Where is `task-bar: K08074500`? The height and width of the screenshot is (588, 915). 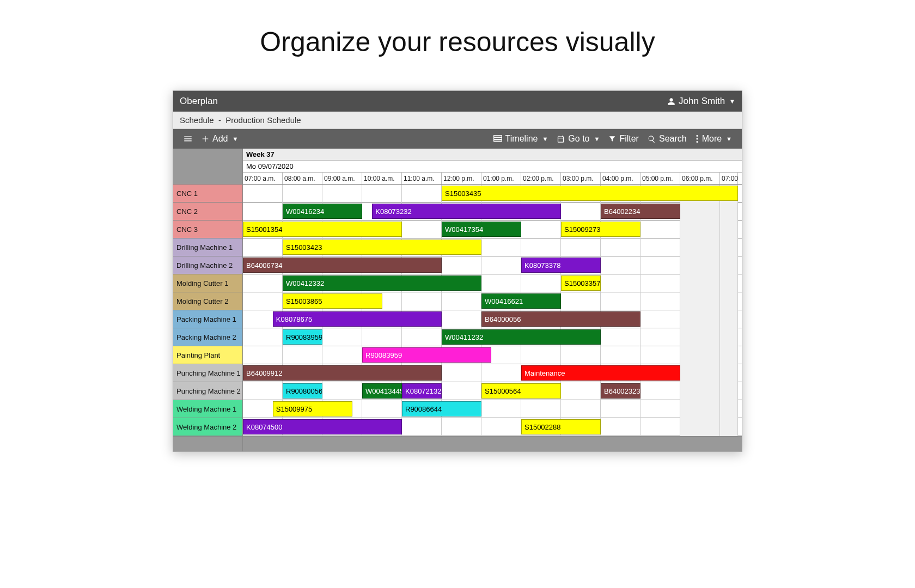 task-bar: K08074500 is located at coordinates (322, 427).